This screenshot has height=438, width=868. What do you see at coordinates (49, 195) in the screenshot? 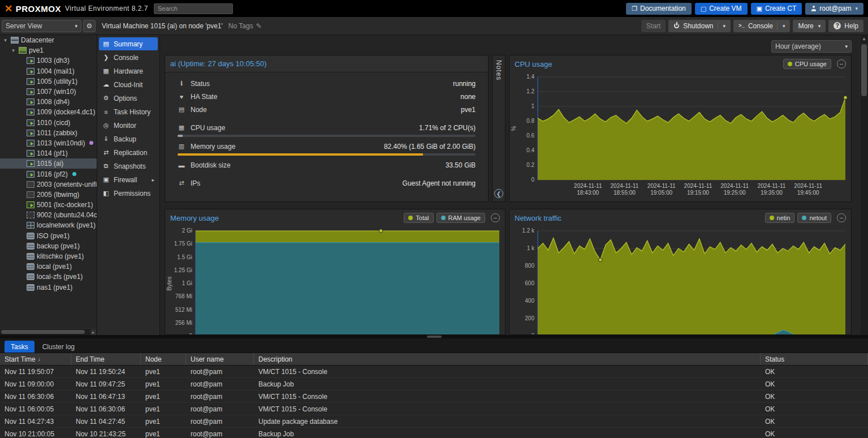
I see `tree-item: 2005 (lbwimg)` at bounding box center [49, 195].